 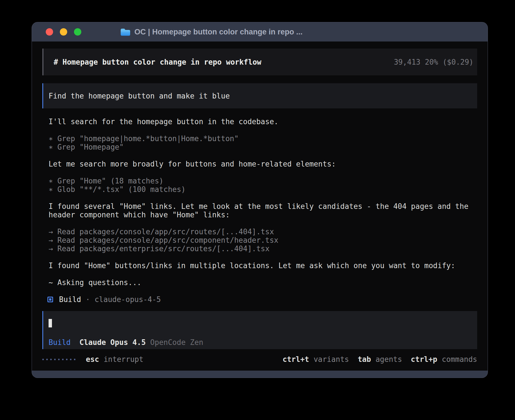 I want to click on titlebar: OC | Homepage button color change in rep…, so click(x=260, y=32).